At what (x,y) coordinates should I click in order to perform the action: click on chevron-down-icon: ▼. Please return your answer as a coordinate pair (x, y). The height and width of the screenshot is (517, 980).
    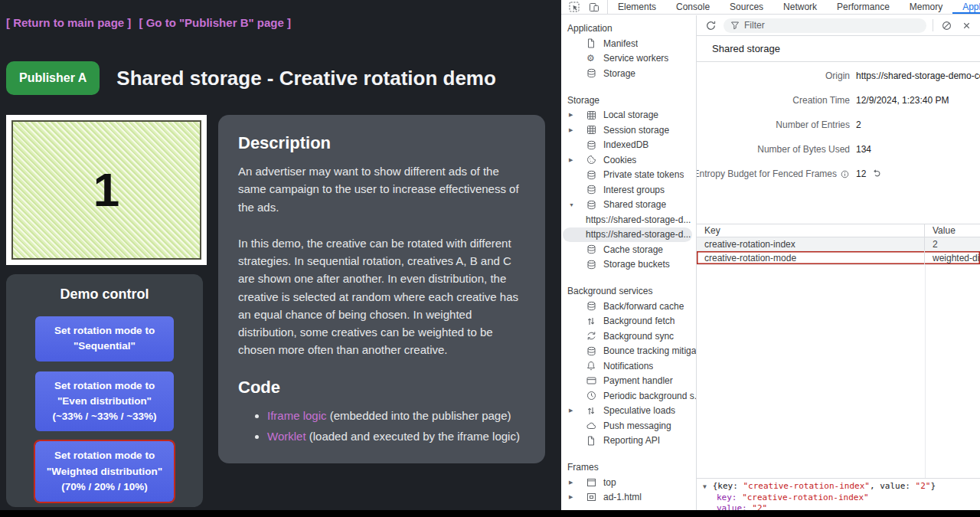
    Looking at the image, I should click on (573, 205).